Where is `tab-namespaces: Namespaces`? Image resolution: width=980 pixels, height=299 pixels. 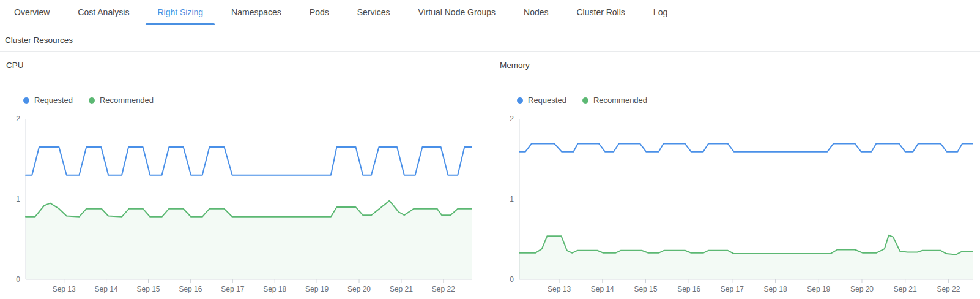 tab-namespaces: Namespaces is located at coordinates (256, 12).